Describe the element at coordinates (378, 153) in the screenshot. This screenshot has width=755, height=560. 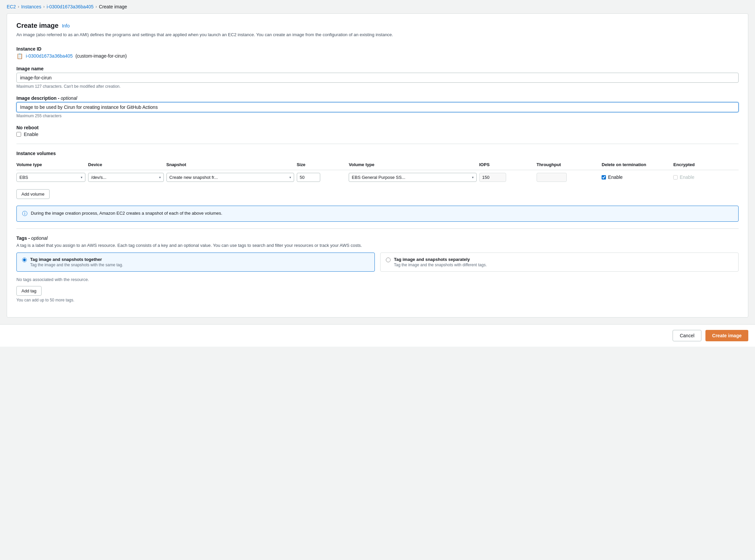
I see `volumes-label: Instance volumes` at that location.